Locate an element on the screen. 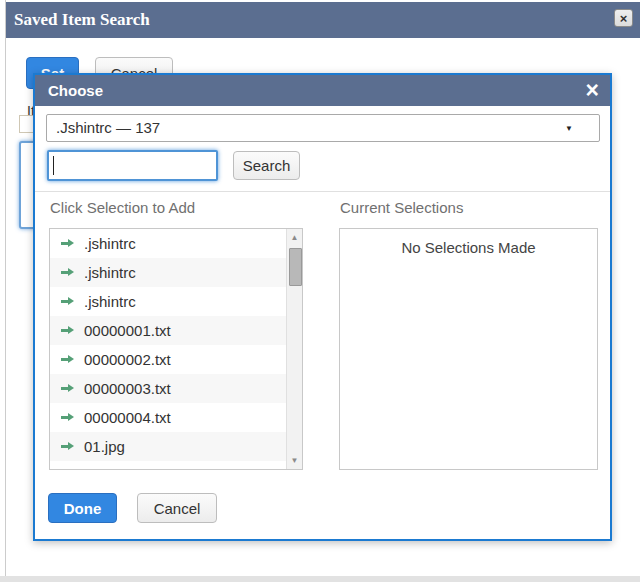 The width and height of the screenshot is (640, 582). list-item-label: 01.jpg is located at coordinates (104, 446).